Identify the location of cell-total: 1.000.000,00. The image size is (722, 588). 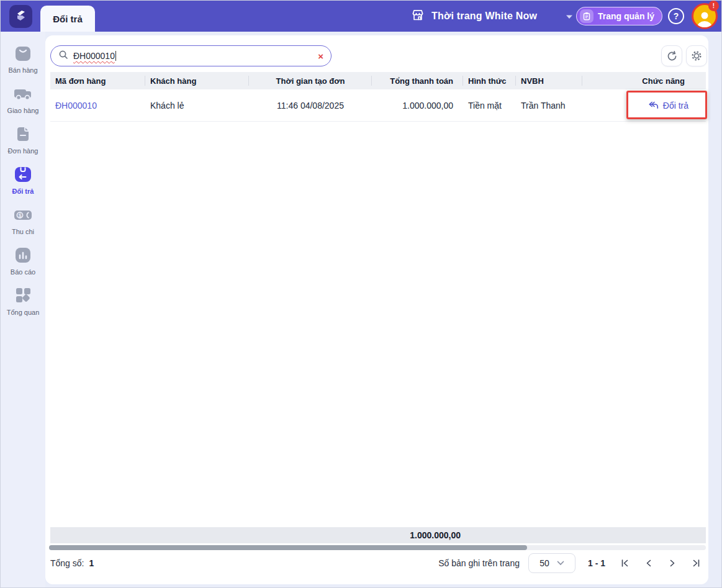
(417, 106).